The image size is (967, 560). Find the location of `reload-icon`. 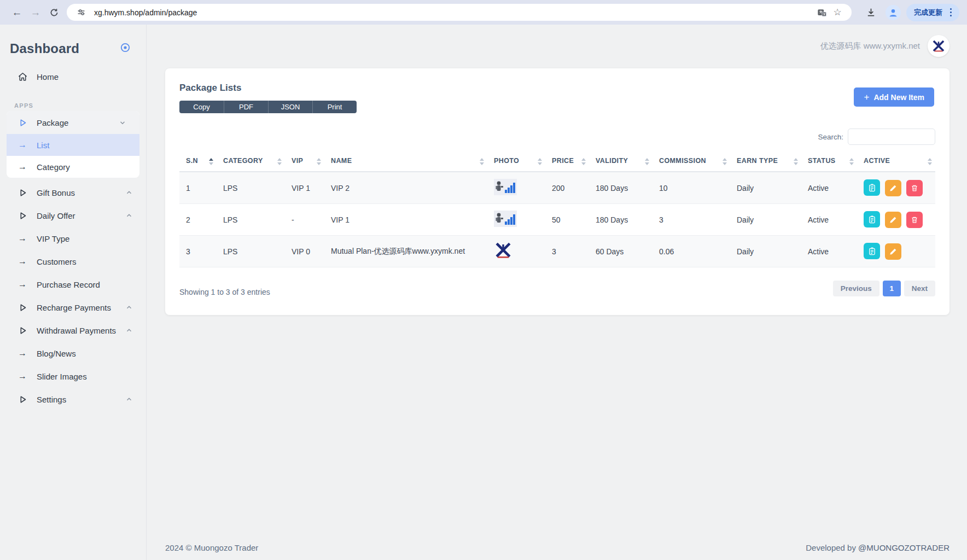

reload-icon is located at coordinates (54, 13).